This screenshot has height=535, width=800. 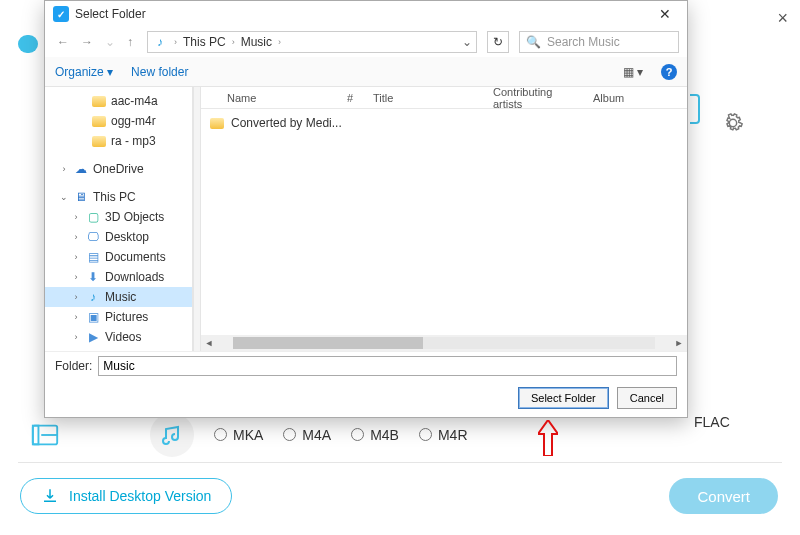 What do you see at coordinates (256, 42) in the screenshot?
I see `crumb-music: Music` at bounding box center [256, 42].